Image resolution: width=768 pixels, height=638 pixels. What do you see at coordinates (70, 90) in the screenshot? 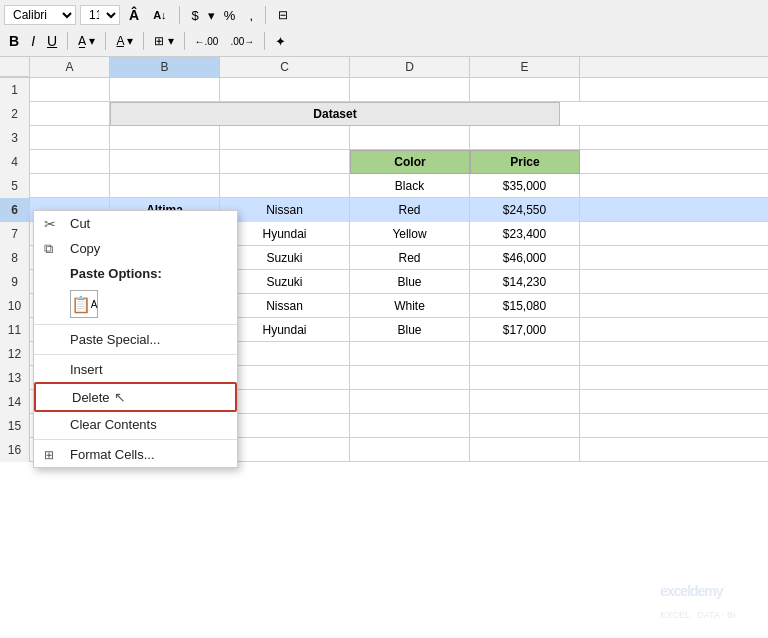
I see `cell-a1` at bounding box center [70, 90].